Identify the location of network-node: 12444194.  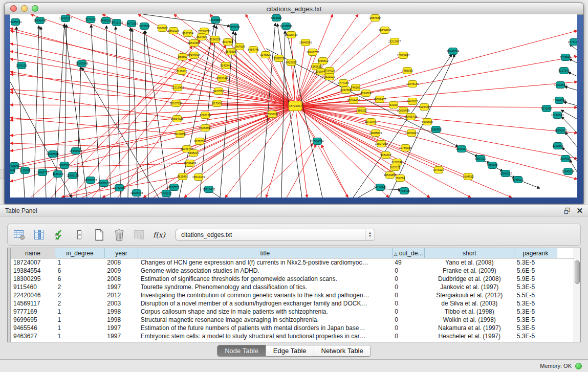
(559, 100).